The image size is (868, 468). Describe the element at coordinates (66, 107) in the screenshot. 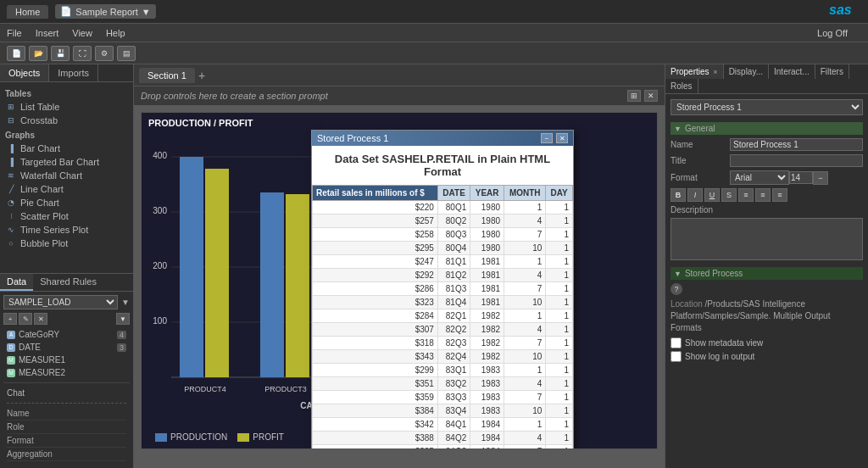

I see `list-table-item: ⊞ List Table` at that location.